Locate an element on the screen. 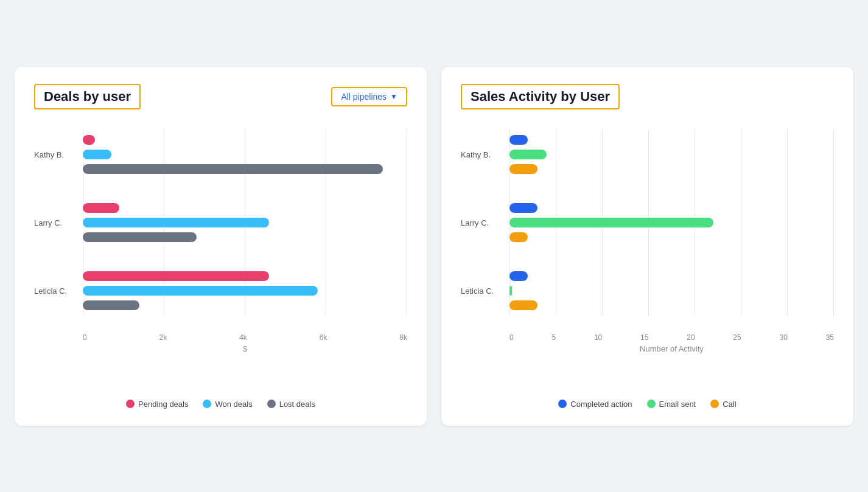 The width and height of the screenshot is (868, 492). legend-item-won: Won deals is located at coordinates (228, 404).